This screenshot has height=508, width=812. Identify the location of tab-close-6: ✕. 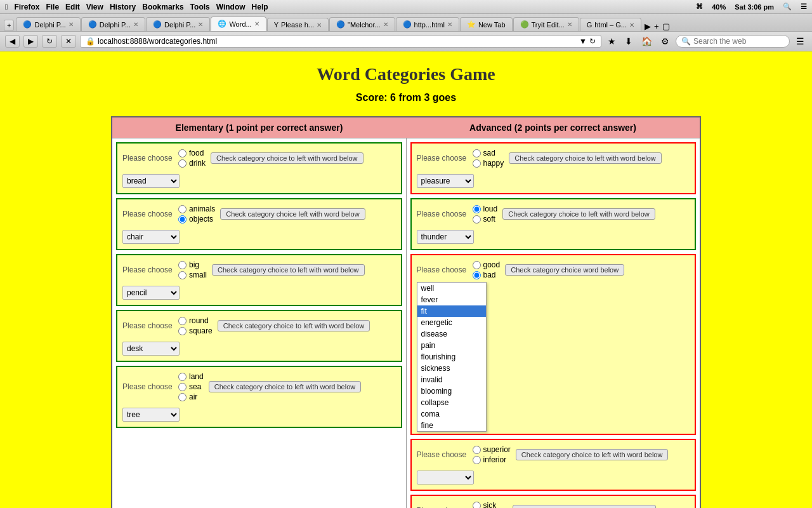
(450, 24).